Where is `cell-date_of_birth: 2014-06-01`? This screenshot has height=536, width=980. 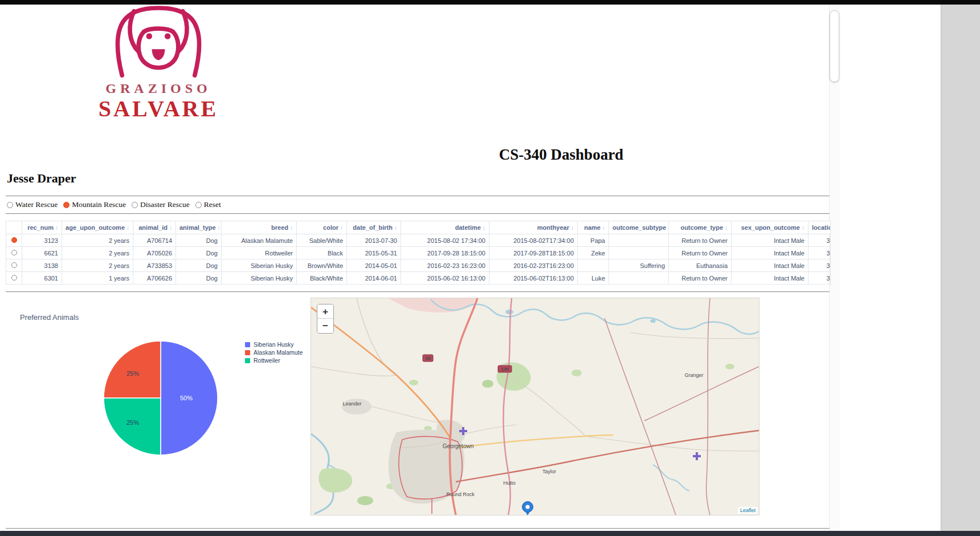
cell-date_of_birth: 2014-06-01 is located at coordinates (374, 278).